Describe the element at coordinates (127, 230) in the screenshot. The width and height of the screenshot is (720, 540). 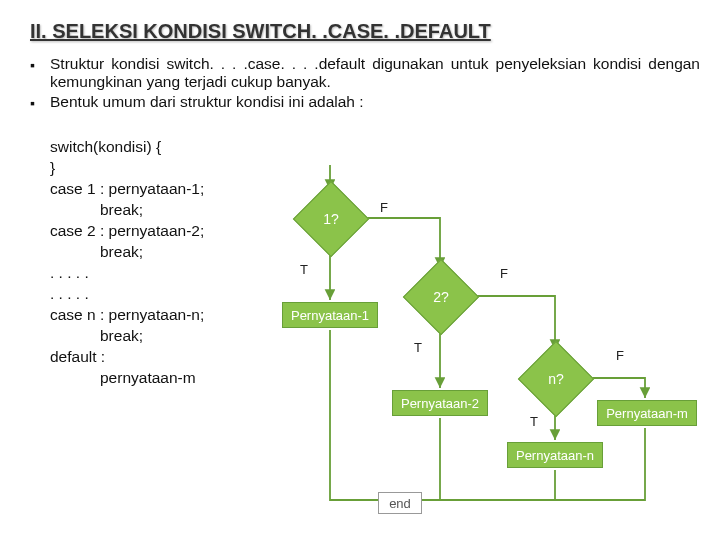
I see `code-line: case 2 : pernyataan-2;` at that location.